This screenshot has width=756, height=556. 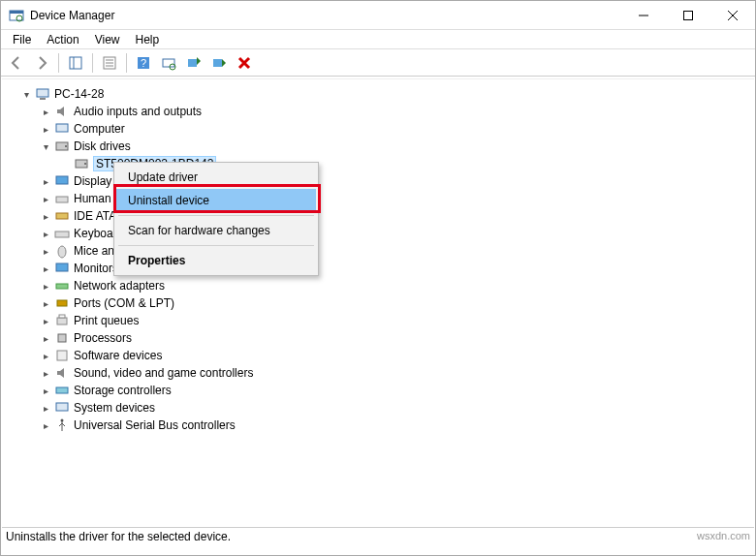 What do you see at coordinates (169, 63) in the screenshot?
I see `scan-hardware-button` at bounding box center [169, 63].